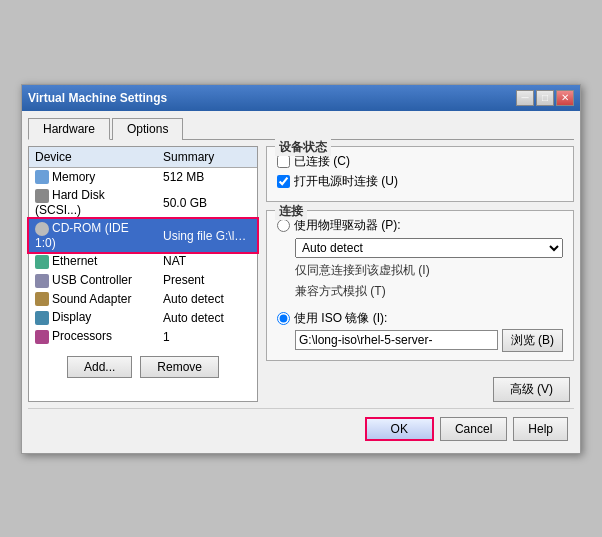 This screenshot has height=537, width=602. I want to click on browse-button: 浏览 (B), so click(532, 340).